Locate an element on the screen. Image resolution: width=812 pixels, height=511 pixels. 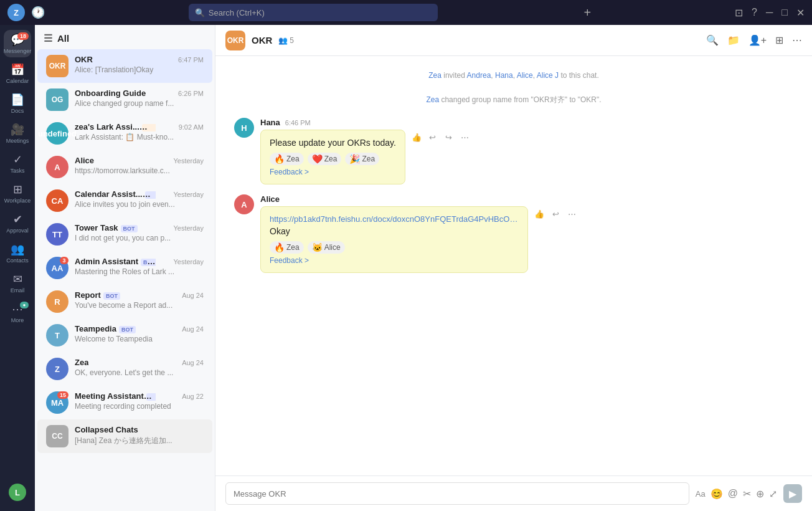
message-actions: 👍 ↩ ⋯ is located at coordinates (555, 214).